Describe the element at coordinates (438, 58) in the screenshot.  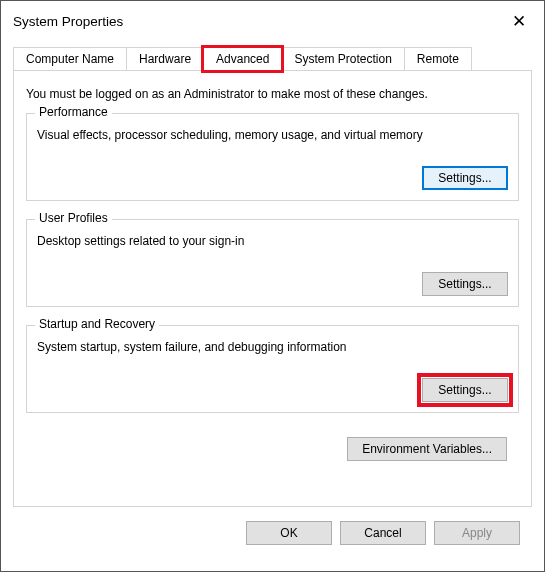
I see `tab-remote: Remote` at that location.